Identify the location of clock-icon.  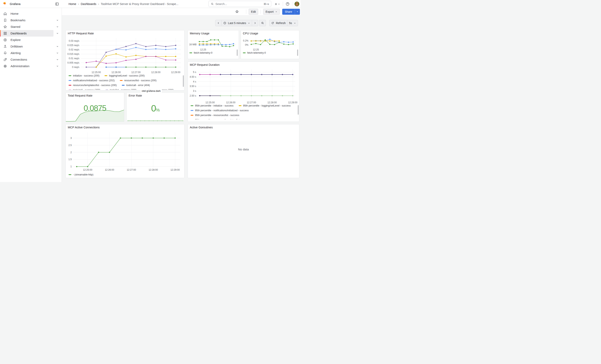
(225, 23).